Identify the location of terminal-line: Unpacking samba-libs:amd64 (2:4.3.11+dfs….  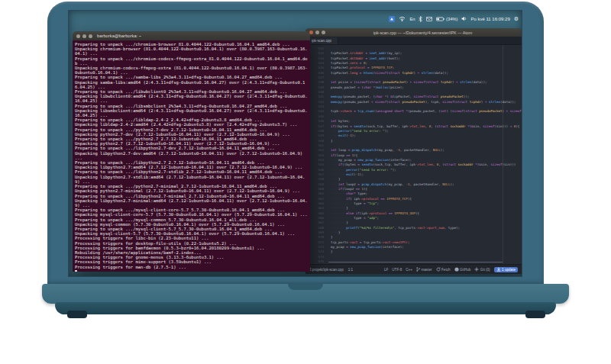
(191, 85).